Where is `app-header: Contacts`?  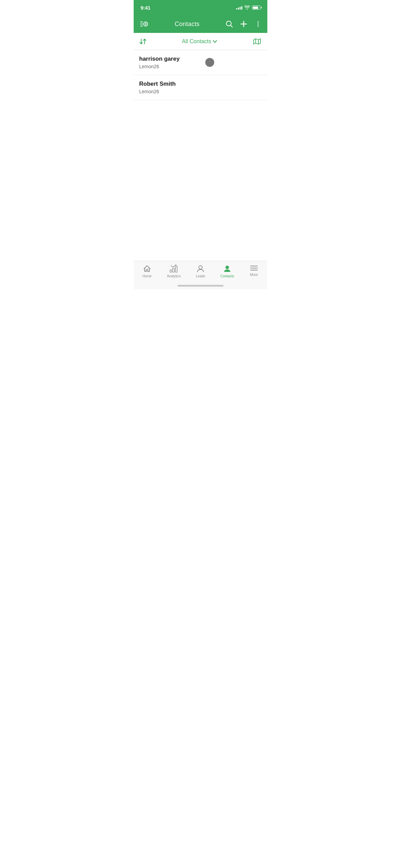
app-header: Contacts is located at coordinates (200, 24).